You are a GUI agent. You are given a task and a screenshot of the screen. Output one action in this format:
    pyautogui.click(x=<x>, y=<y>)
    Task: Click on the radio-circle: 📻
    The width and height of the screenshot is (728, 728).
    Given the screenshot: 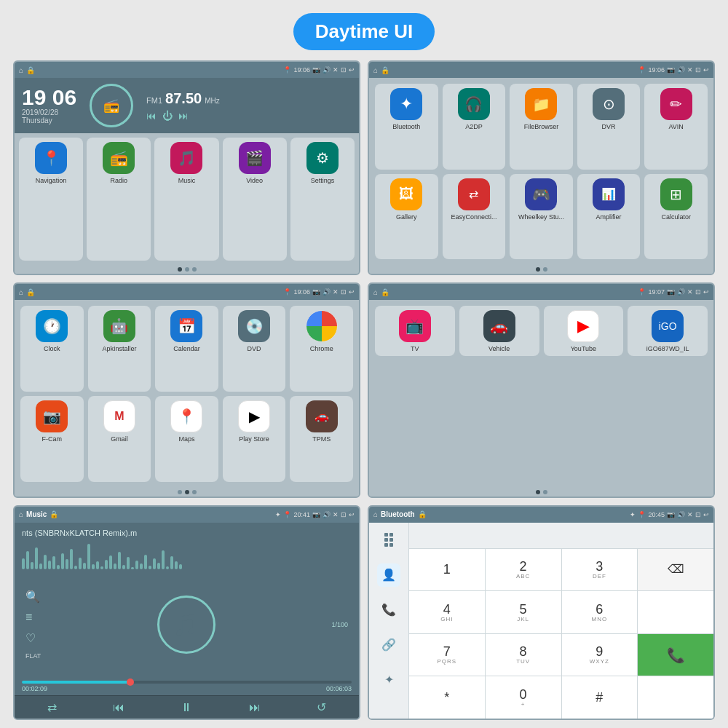 What is the action you would take?
    pyautogui.click(x=111, y=106)
    